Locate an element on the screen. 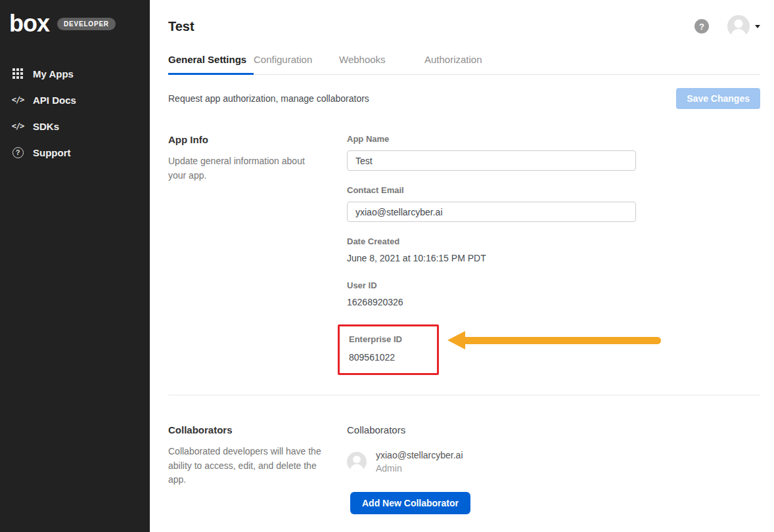 The image size is (774, 532). sidebar-item-api-docs: </> API Docs is located at coordinates (75, 100).